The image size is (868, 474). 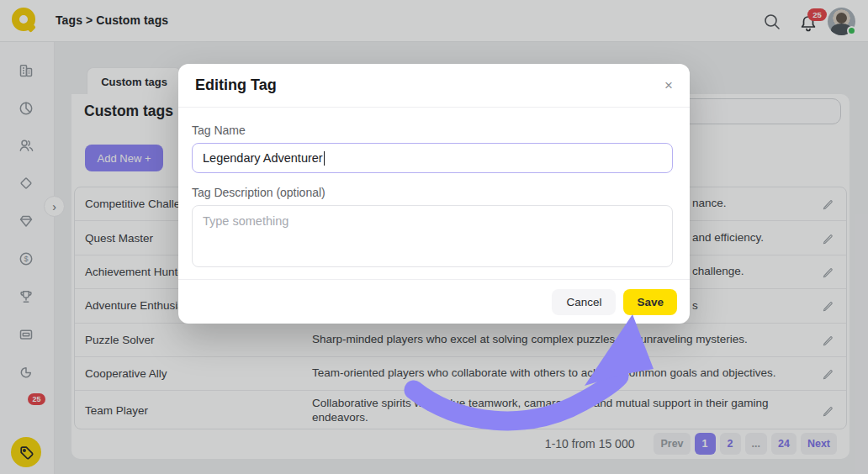 I want to click on text-caret, so click(x=325, y=158).